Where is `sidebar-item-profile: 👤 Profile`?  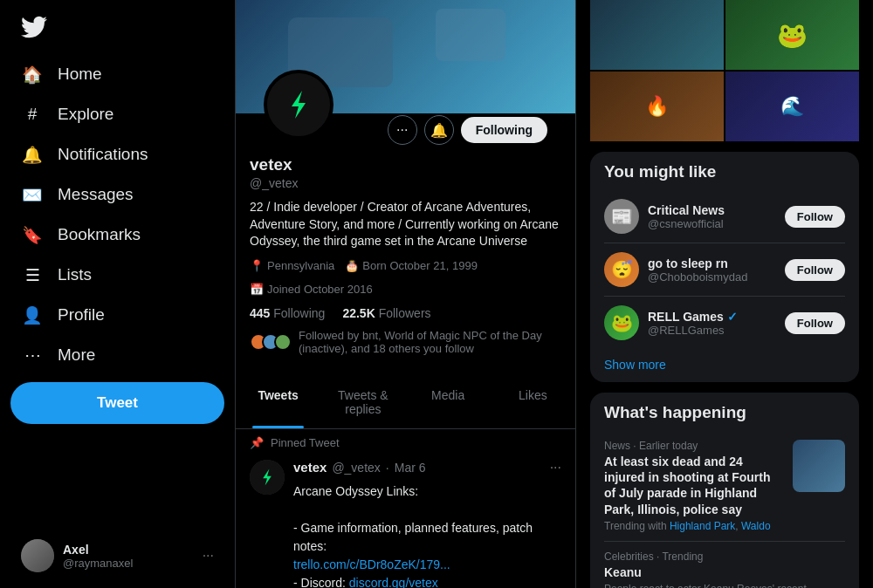 sidebar-item-profile: 👤 Profile is located at coordinates (117, 315).